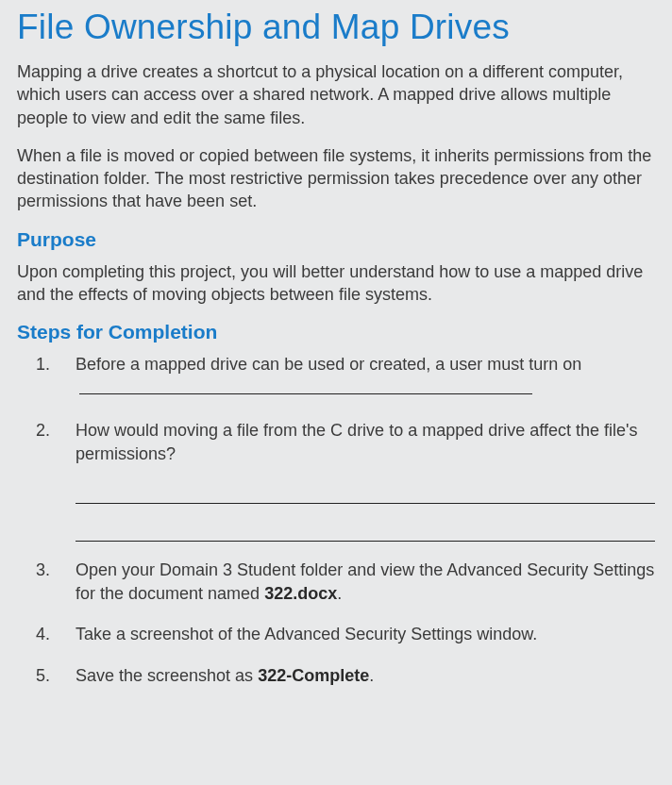 The image size is (672, 785). What do you see at coordinates (300, 593) in the screenshot?
I see `step-3-filename: 322.docx` at bounding box center [300, 593].